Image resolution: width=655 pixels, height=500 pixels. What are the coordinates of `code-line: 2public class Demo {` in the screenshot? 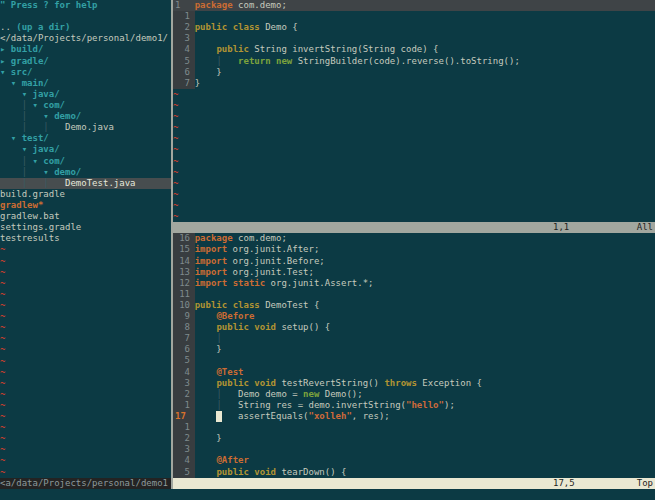 It's located at (414, 28).